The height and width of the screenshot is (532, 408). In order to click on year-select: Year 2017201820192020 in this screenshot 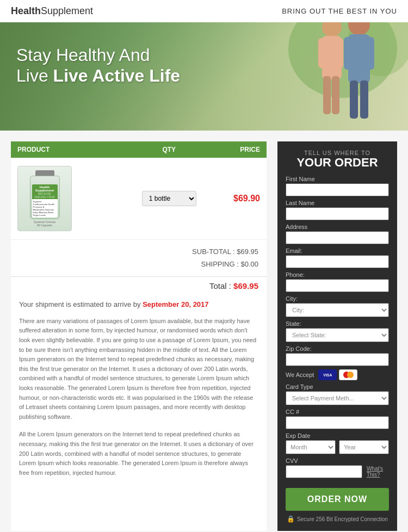, I will do `click(364, 447)`.